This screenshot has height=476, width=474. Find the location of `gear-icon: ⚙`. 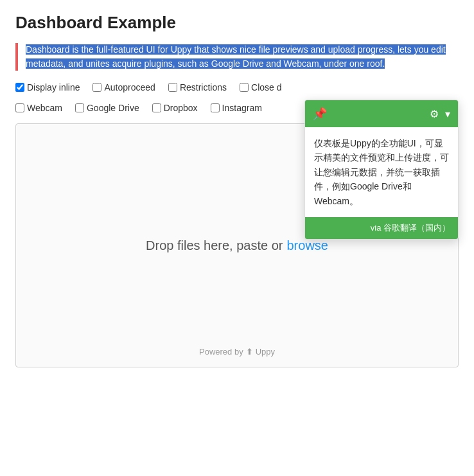

gear-icon: ⚙ is located at coordinates (434, 114).